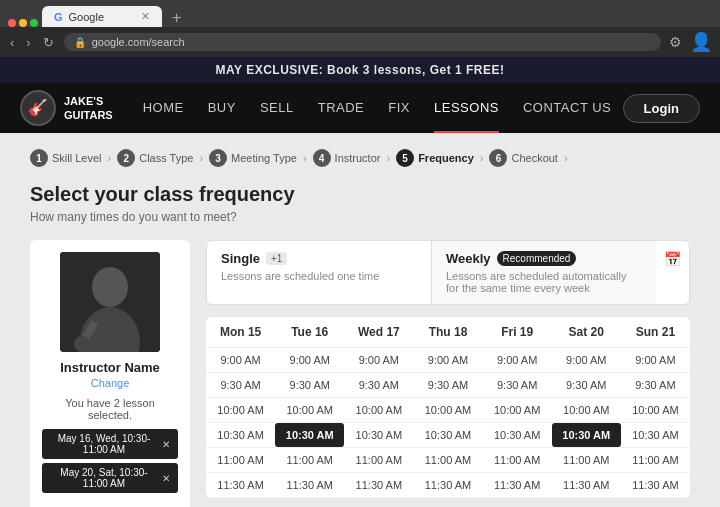 Image resolution: width=720 pixels, height=507 pixels. Describe the element at coordinates (448, 460) in the screenshot. I see `cal-cell-4-3: 11:00 AM` at that location.